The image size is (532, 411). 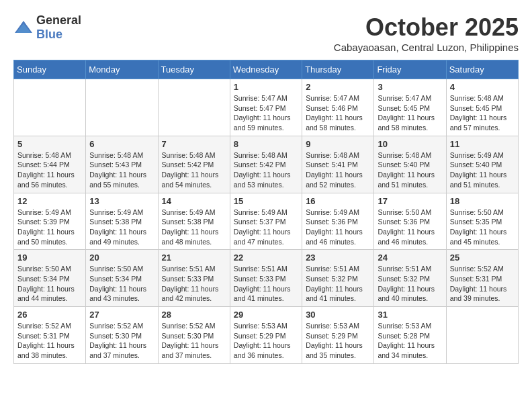 I want to click on day-number: 3, so click(x=410, y=87).